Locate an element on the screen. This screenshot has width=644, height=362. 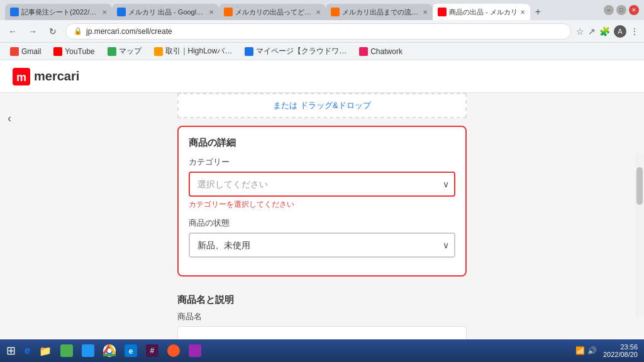
taskbar-app3 is located at coordinates (67, 351).